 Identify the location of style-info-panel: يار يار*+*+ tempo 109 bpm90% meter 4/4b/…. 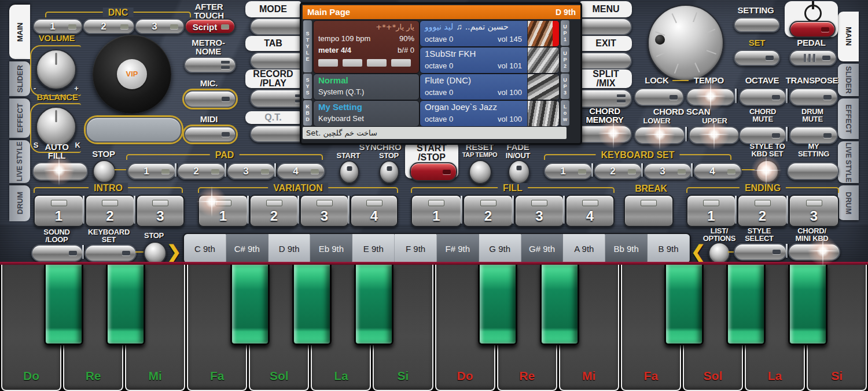
(366, 47).